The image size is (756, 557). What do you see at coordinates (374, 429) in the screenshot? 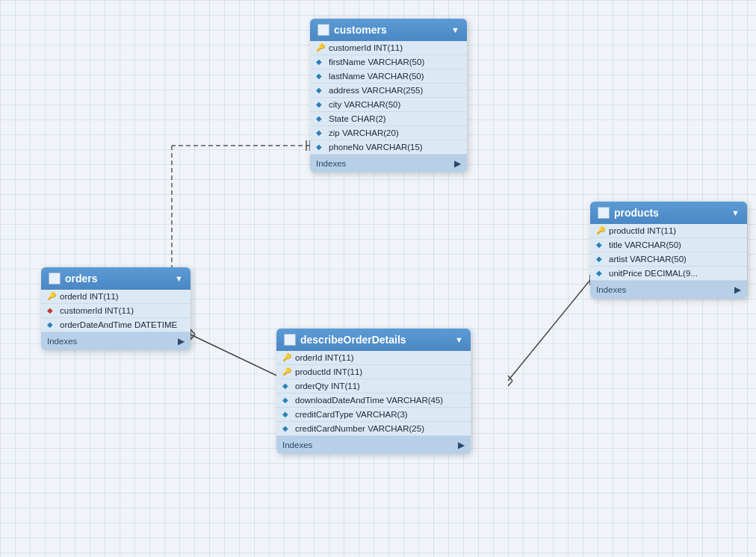
I see `table-row: ◆ creditCardNumber VARCHAR(25)` at bounding box center [374, 429].